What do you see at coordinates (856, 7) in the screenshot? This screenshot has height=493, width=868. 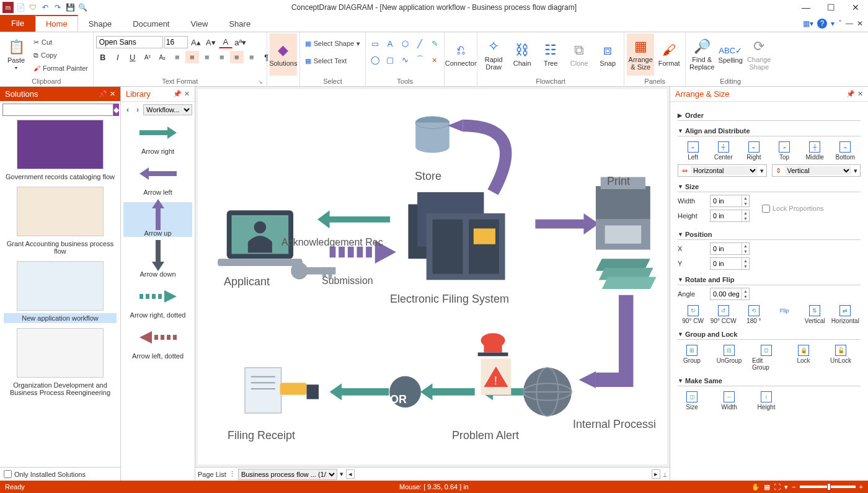 I see `close-icon: ✕` at bounding box center [856, 7].